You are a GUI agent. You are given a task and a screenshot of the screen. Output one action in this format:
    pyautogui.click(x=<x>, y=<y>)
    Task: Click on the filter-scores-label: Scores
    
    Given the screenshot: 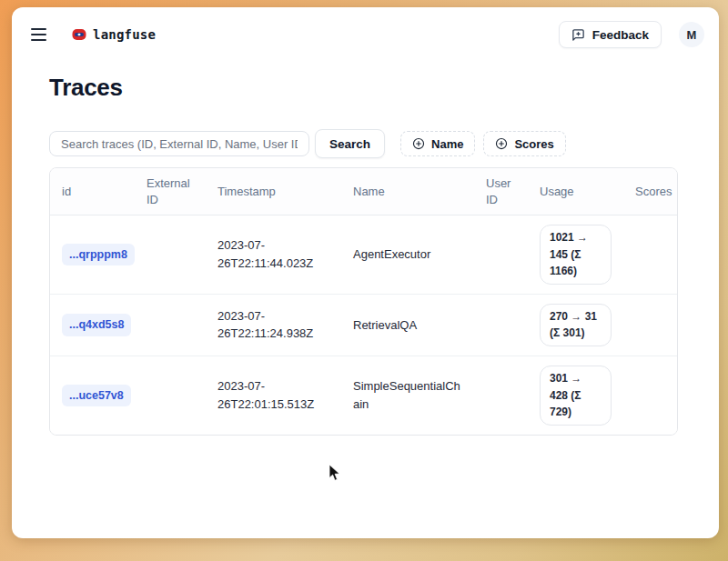 What is the action you would take?
    pyautogui.click(x=533, y=144)
    